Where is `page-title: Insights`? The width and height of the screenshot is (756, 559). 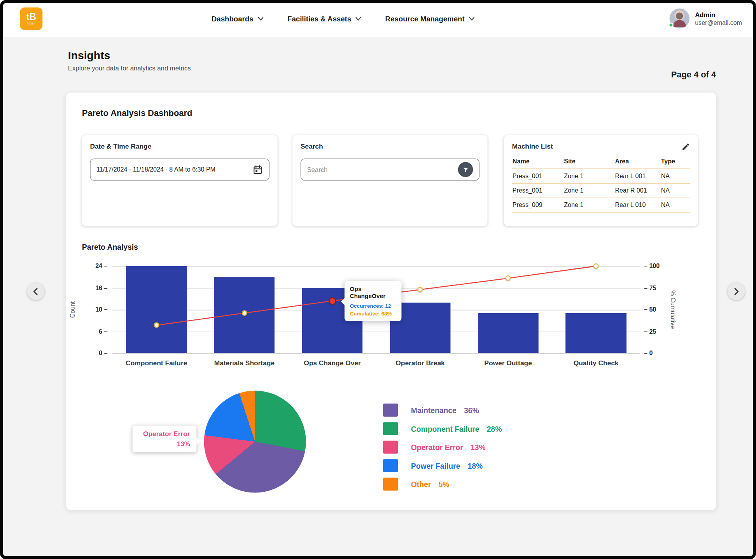
page-title: Insights is located at coordinates (89, 55).